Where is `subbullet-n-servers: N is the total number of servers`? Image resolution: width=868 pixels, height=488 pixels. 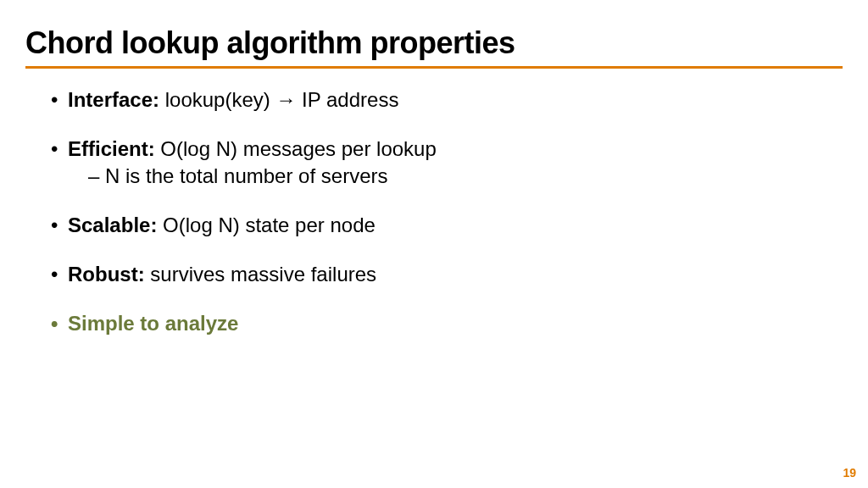 subbullet-n-servers: N is the total number of servers is located at coordinates (465, 176).